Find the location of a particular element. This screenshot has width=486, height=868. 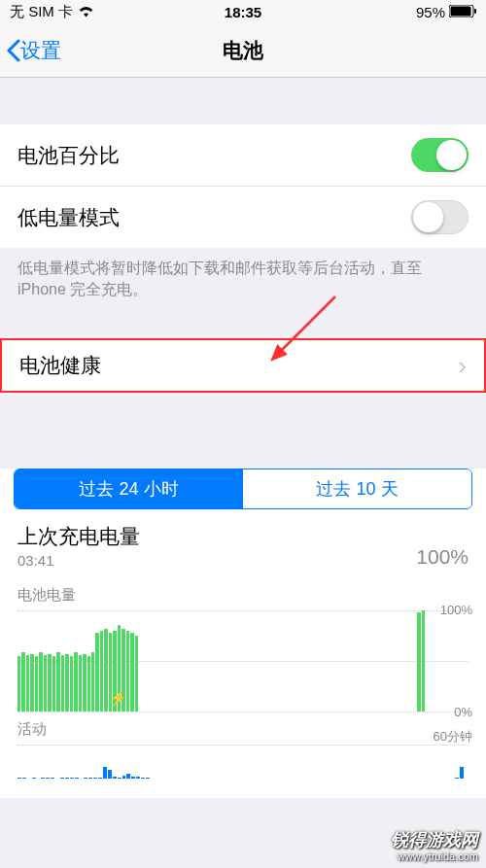

page-title: 电池 is located at coordinates (243, 51).